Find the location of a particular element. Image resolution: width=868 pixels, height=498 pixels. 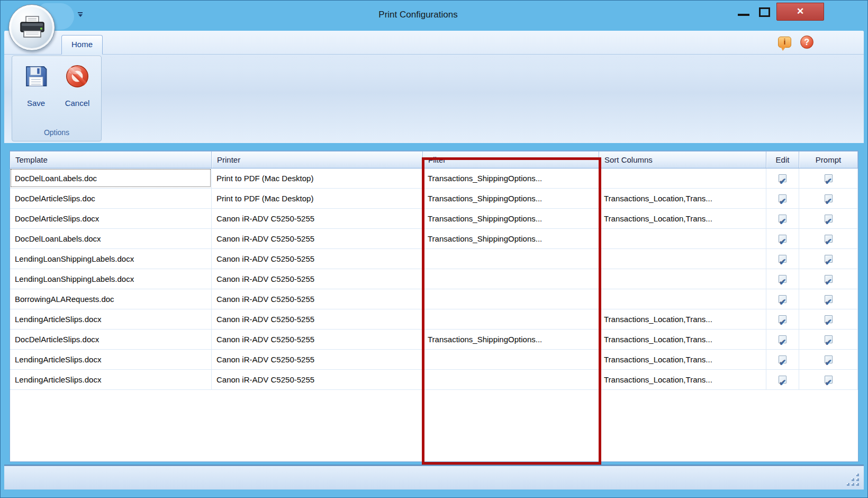

help-icon: ? is located at coordinates (807, 42).